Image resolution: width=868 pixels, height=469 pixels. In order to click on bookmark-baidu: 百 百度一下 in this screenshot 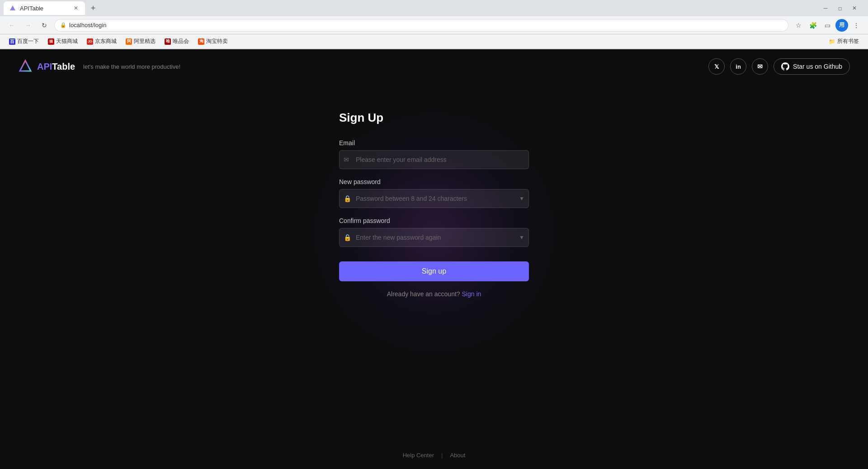, I will do `click(24, 42)`.